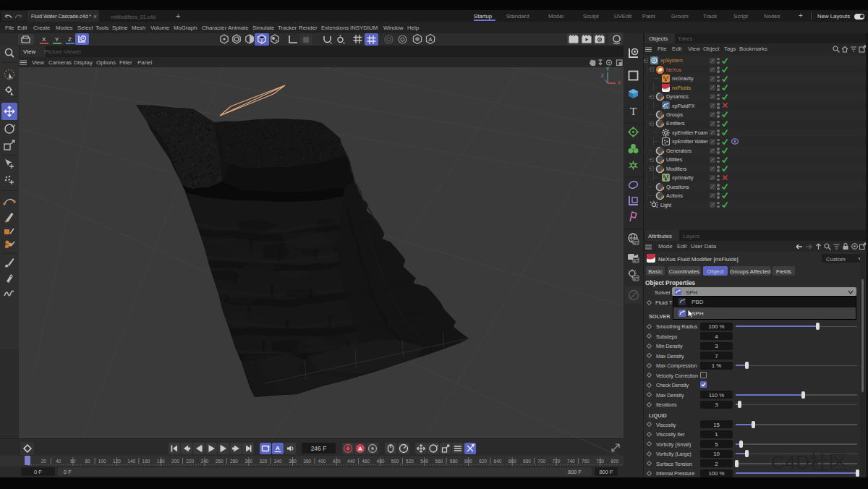 The width and height of the screenshot is (868, 489). What do you see at coordinates (619, 82) in the screenshot?
I see `svg-text: X` at bounding box center [619, 82].